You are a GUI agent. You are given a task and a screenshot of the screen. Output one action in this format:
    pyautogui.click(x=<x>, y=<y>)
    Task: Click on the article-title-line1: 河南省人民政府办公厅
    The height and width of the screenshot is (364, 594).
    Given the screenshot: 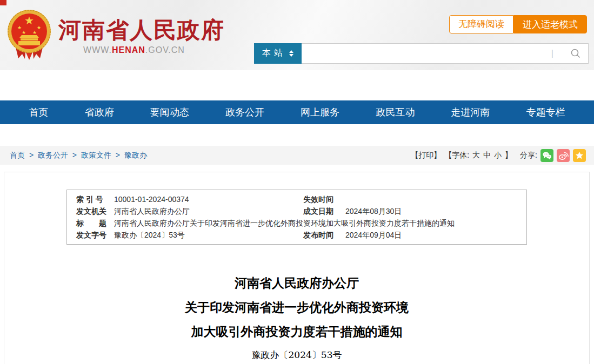 What is the action you would take?
    pyautogui.click(x=297, y=283)
    